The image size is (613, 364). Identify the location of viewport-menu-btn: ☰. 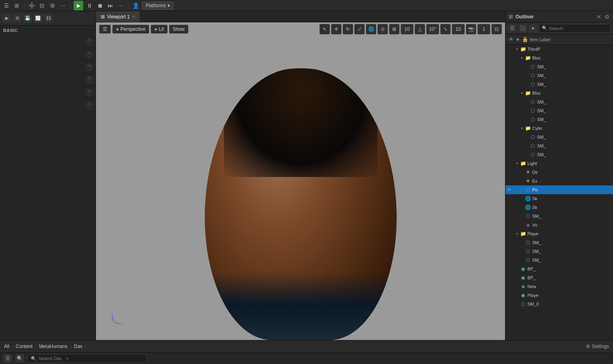
(105, 29).